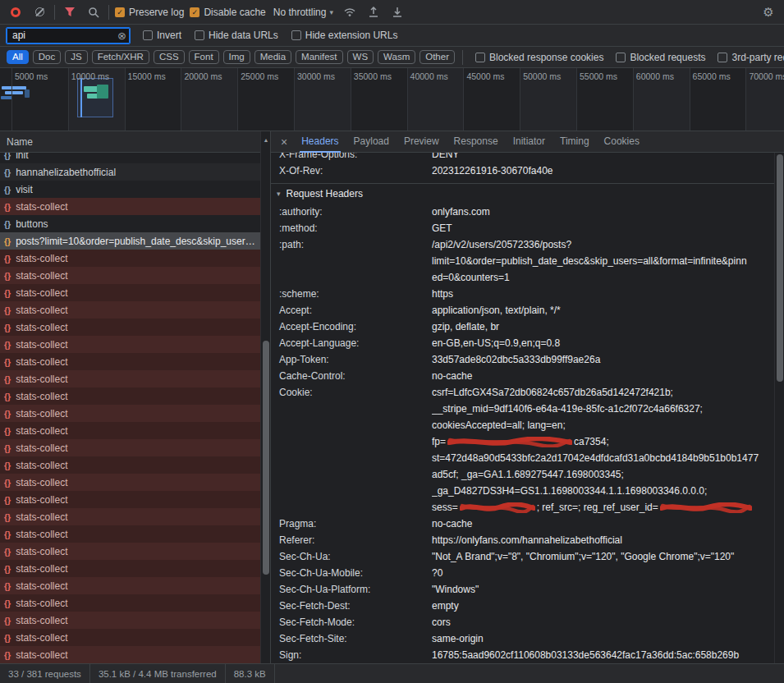 The height and width of the screenshot is (683, 784). I want to click on timeline-gridline, so click(634, 99).